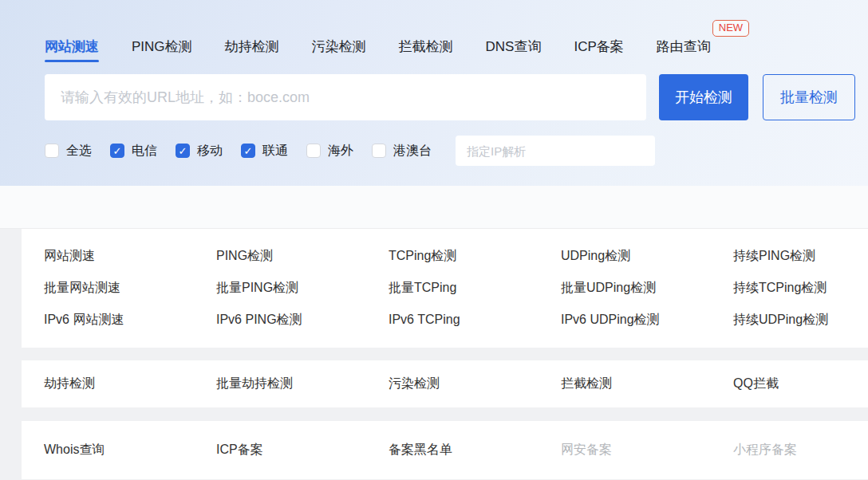  What do you see at coordinates (475, 450) in the screenshot?
I see `grid-cell: 备案黑名单` at bounding box center [475, 450].